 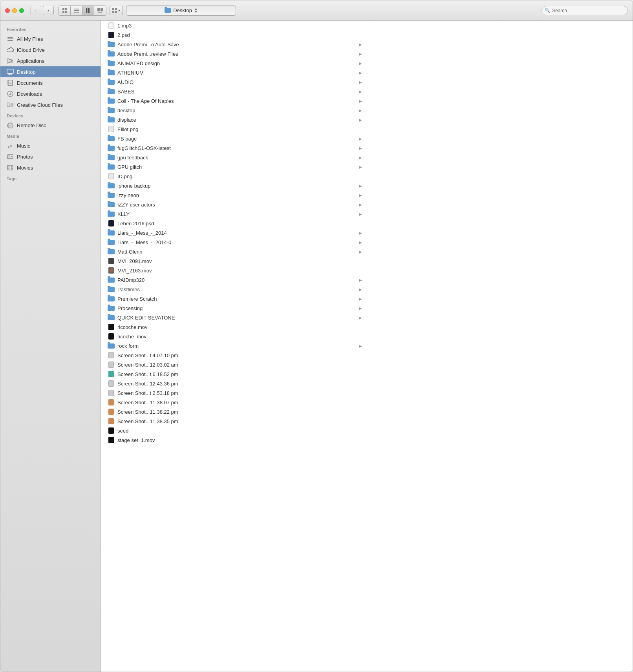 What do you see at coordinates (36, 11) in the screenshot?
I see `back-button: ‹` at bounding box center [36, 11].